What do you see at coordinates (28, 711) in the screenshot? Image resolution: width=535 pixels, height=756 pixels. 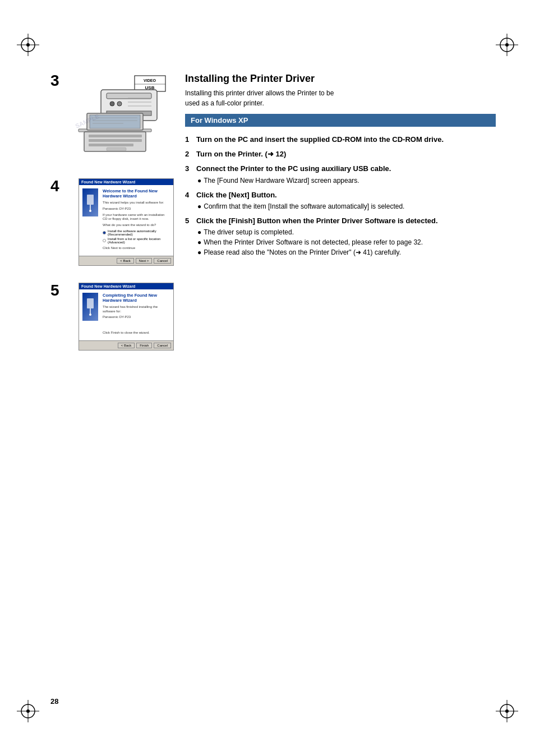 I see `corner-mark-bl` at bounding box center [28, 711].